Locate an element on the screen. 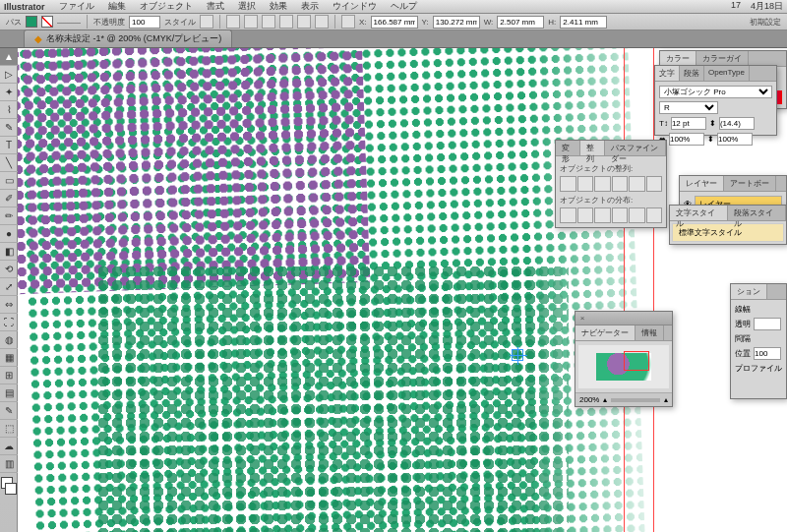 Image resolution: width=787 pixels, height=532 pixels. menu-select: 選択 is located at coordinates (247, 6).